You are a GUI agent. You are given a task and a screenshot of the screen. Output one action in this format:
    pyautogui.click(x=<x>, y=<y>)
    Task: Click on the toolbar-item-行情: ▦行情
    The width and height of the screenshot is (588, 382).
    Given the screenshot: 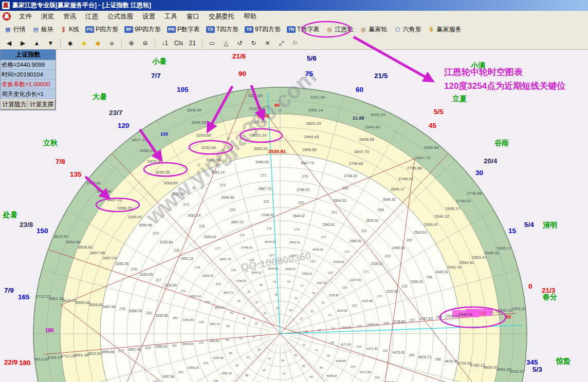 What is the action you would take?
    pyautogui.click(x=15, y=30)
    